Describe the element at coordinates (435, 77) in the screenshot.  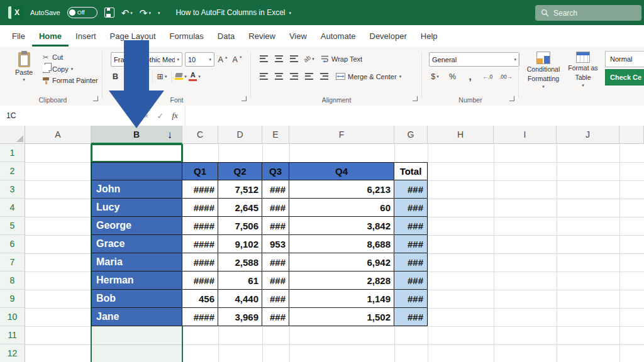
I see `accounting-format-button: $ ▾` at that location.